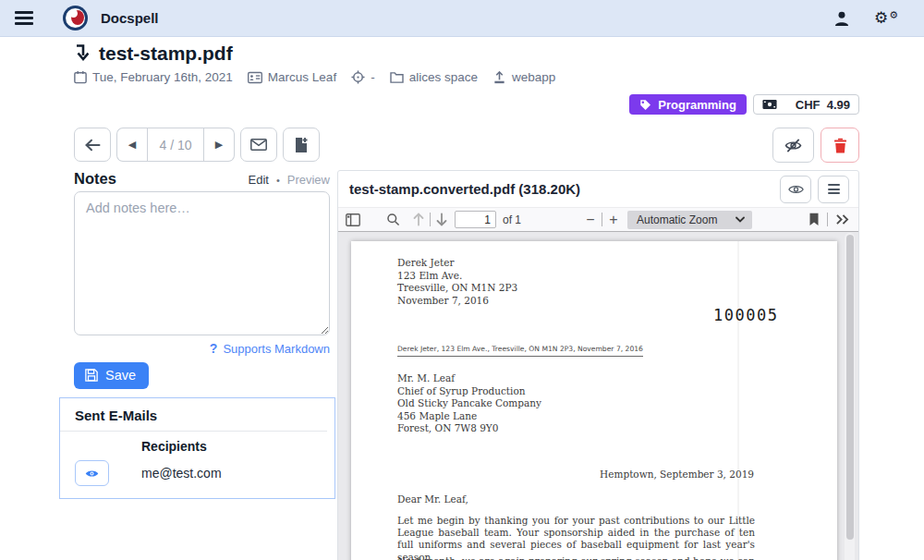 Image resolution: width=924 pixels, height=560 pixels. I want to click on sidebar-toggle-icon, so click(353, 220).